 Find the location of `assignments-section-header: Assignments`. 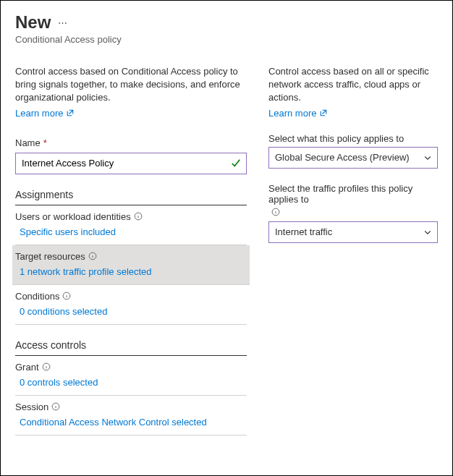

assignments-section-header: Assignments is located at coordinates (131, 197).